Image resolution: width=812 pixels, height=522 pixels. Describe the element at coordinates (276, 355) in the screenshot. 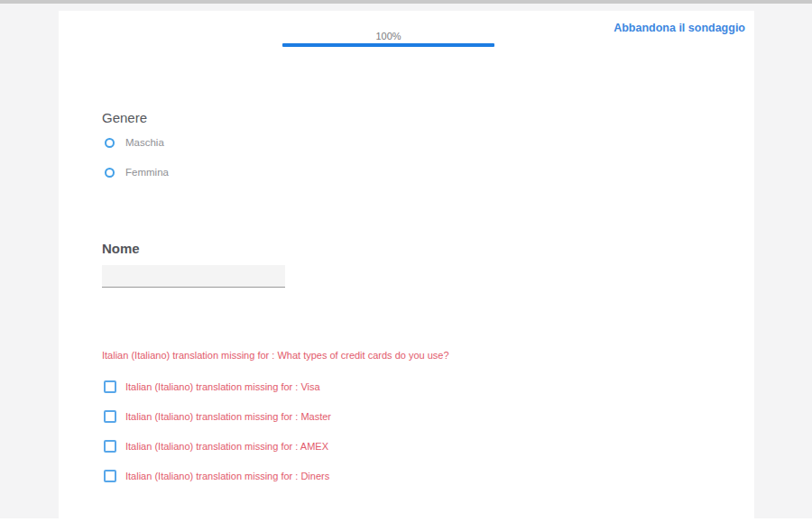

I see `question-title-credit-cards: Italian (Italiano) translation missing f…` at that location.